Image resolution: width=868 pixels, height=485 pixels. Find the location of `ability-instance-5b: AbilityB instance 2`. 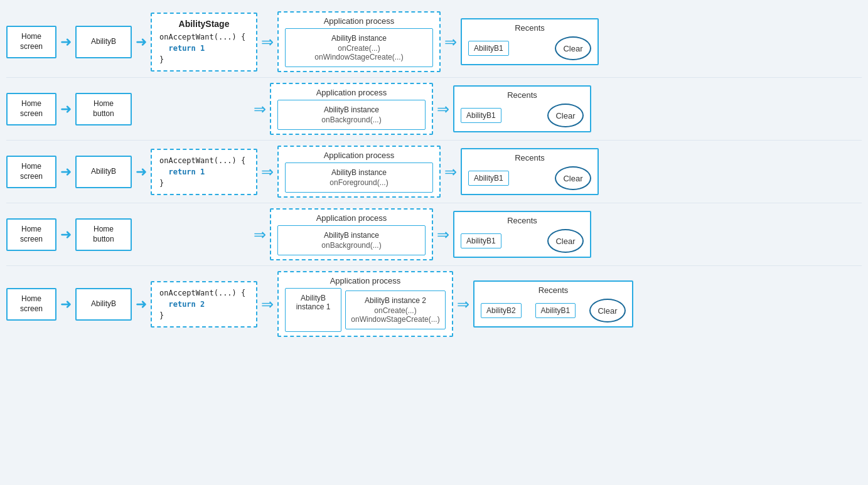

ability-instance-5b: AbilityB instance 2 is located at coordinates (395, 301).